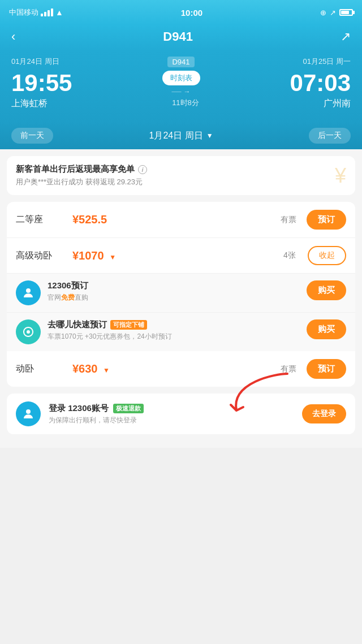 This screenshot has width=362, height=644. What do you see at coordinates (171, 414) in the screenshot?
I see `login-info: 登录 12306账号 极速退款 为保障出行顺利，请尽快登录` at bounding box center [171, 414].